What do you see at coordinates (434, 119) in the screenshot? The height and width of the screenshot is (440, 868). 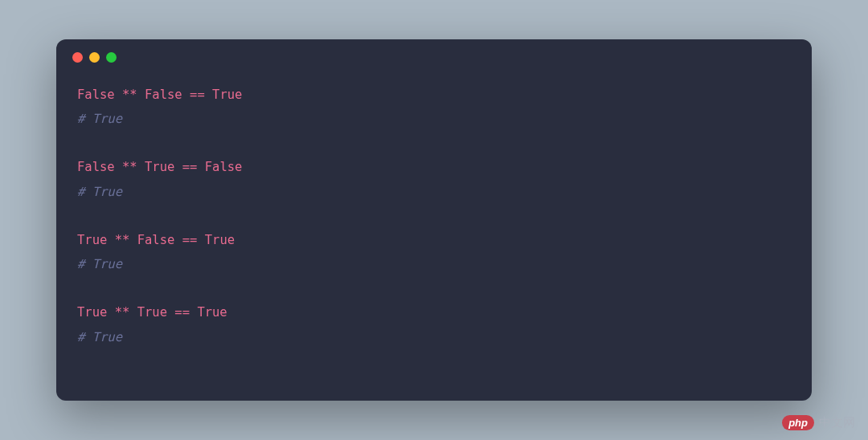 I see `comment-line-1: # True` at bounding box center [434, 119].